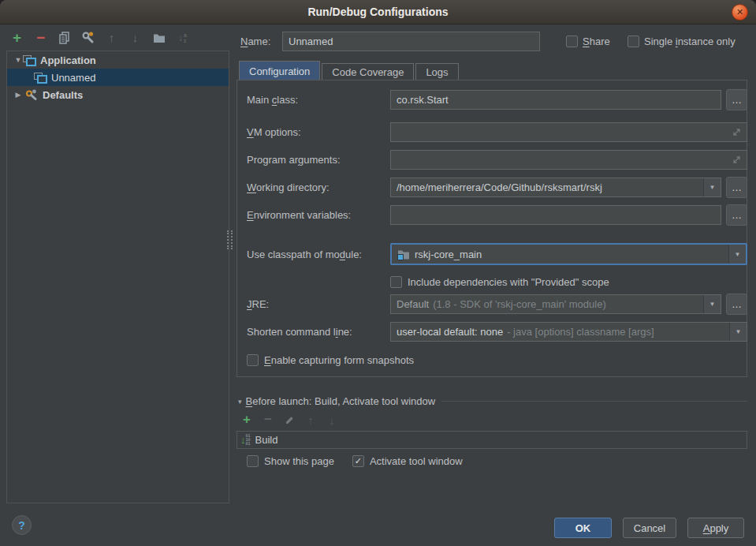  I want to click on settings-tabs: Configuration Code Coverage Logs, so click(348, 71).